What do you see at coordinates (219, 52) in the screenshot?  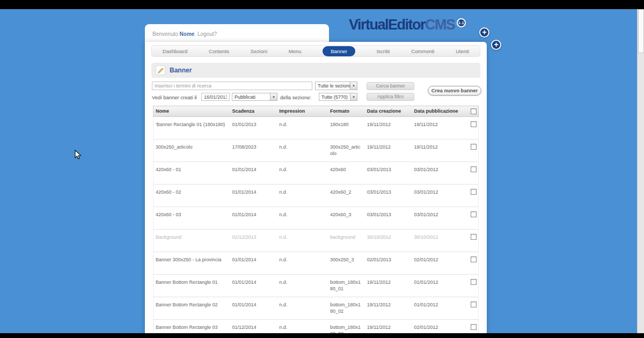 I see `nav-item-contents: Contents` at bounding box center [219, 52].